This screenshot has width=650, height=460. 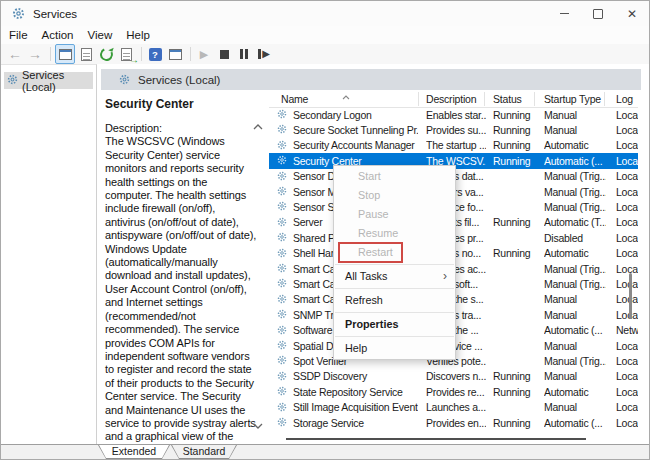 What do you see at coordinates (436, 439) in the screenshot?
I see `horizontal-scrollbar-thumb` at bounding box center [436, 439].